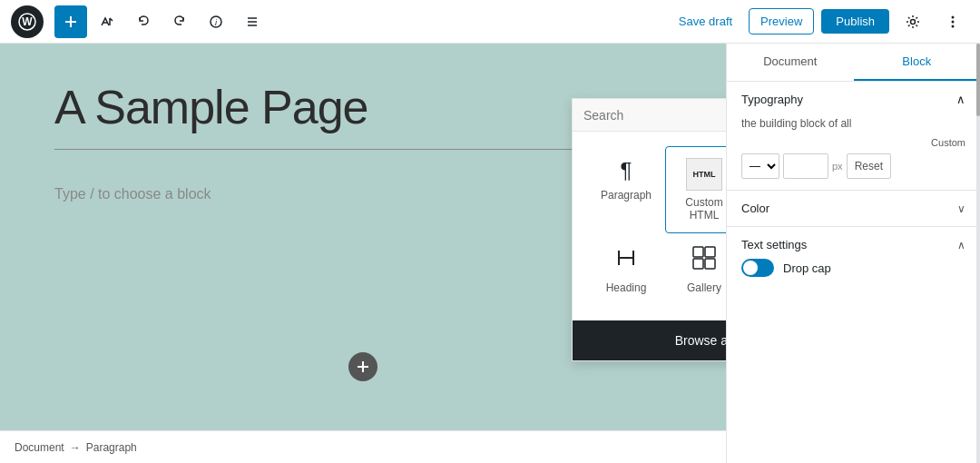  I want to click on block-item-paragraph: ¶ Paragraph, so click(626, 190).